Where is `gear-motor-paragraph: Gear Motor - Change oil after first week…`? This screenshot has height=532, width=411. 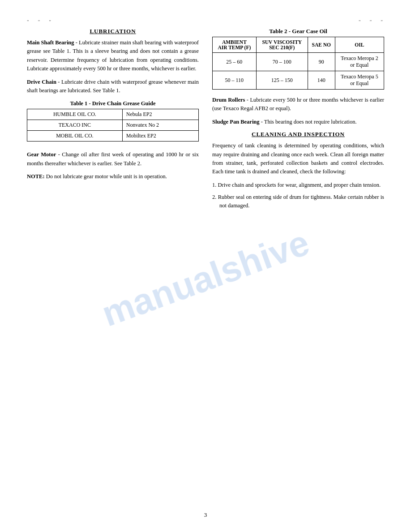
gear-motor-paragraph: Gear Motor - Change oil after first week… is located at coordinates (113, 159).